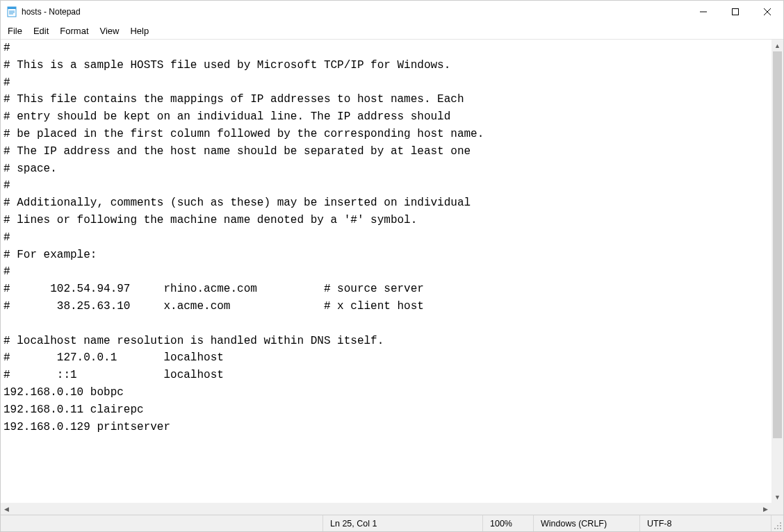 Image resolution: width=784 pixels, height=532 pixels. What do you see at coordinates (777, 271) in the screenshot?
I see `vertical-scroll-track` at bounding box center [777, 271].